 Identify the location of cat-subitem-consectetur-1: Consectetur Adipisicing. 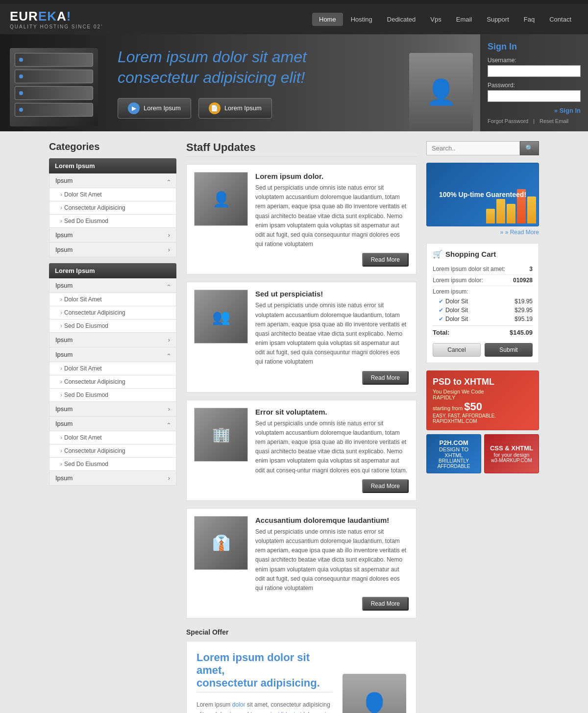
(113, 208).